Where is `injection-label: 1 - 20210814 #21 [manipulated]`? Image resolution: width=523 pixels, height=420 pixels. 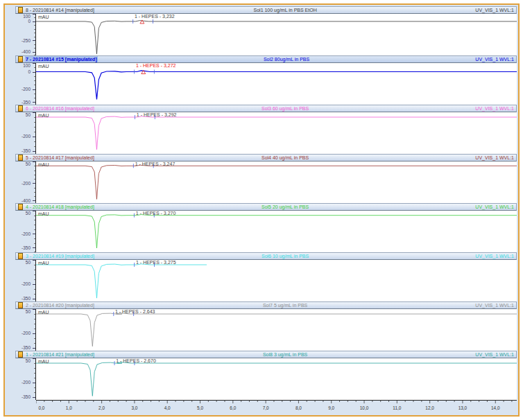 injection-label: 1 - 20210814 #21 [manipulated] is located at coordinates (60, 355).